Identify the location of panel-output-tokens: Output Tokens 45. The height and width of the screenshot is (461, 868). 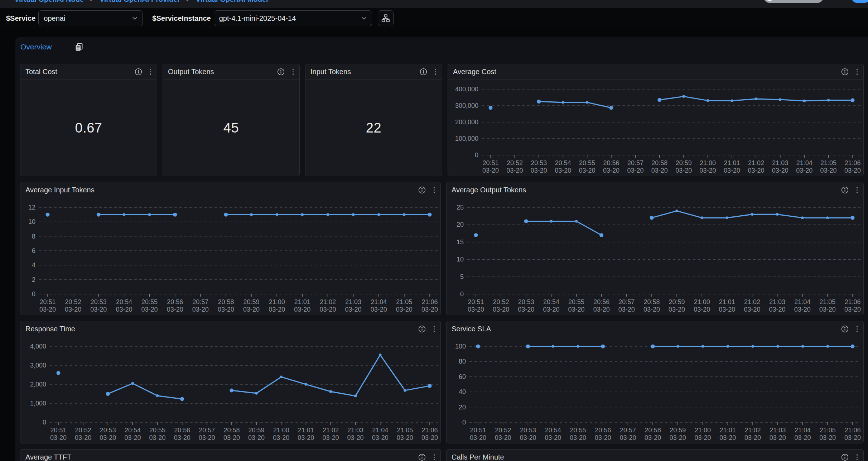
(231, 120).